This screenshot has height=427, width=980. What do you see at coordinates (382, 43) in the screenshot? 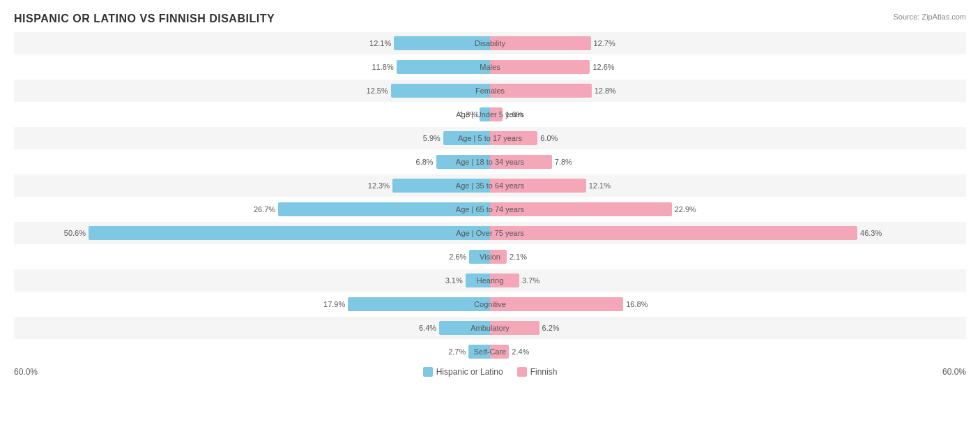
I see `value-left: 12.1%` at bounding box center [382, 43].